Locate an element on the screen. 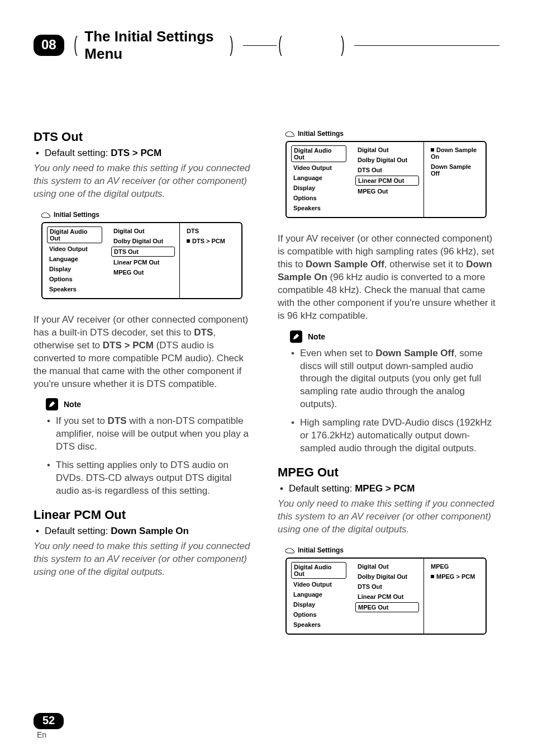  settings-value-item: DTS is located at coordinates (211, 231).